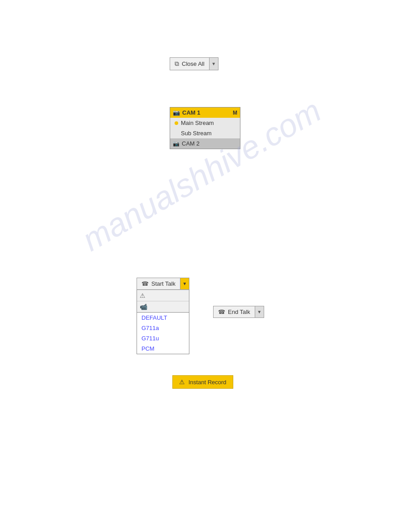  Describe the element at coordinates (214, 64) in the screenshot. I see `close-all-arrow: ▼` at that location.